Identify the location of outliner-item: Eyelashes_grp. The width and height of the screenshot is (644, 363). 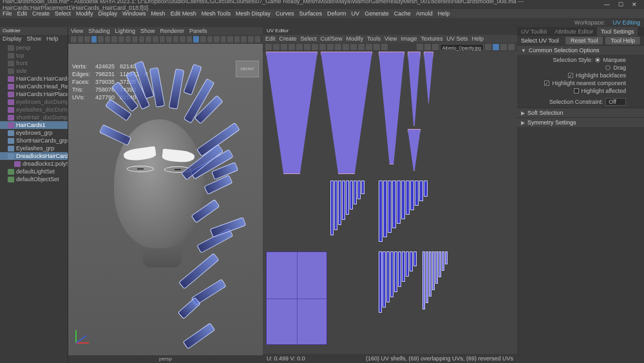
(33, 148).